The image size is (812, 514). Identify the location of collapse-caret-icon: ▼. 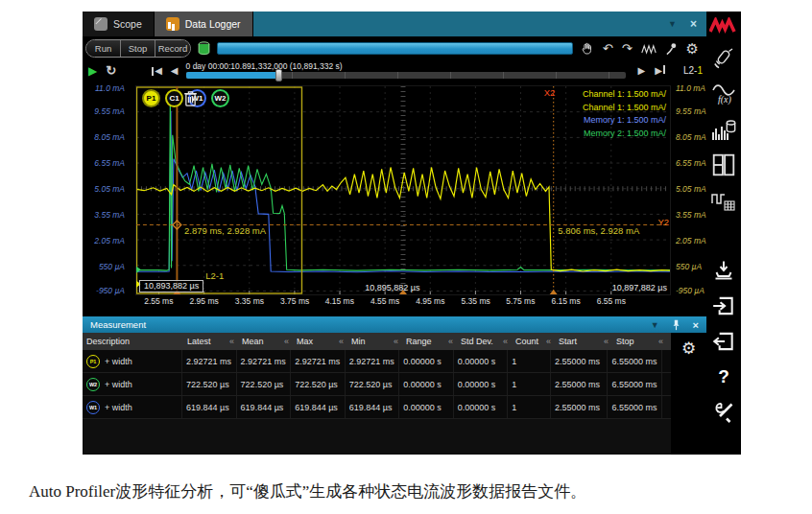
(672, 24).